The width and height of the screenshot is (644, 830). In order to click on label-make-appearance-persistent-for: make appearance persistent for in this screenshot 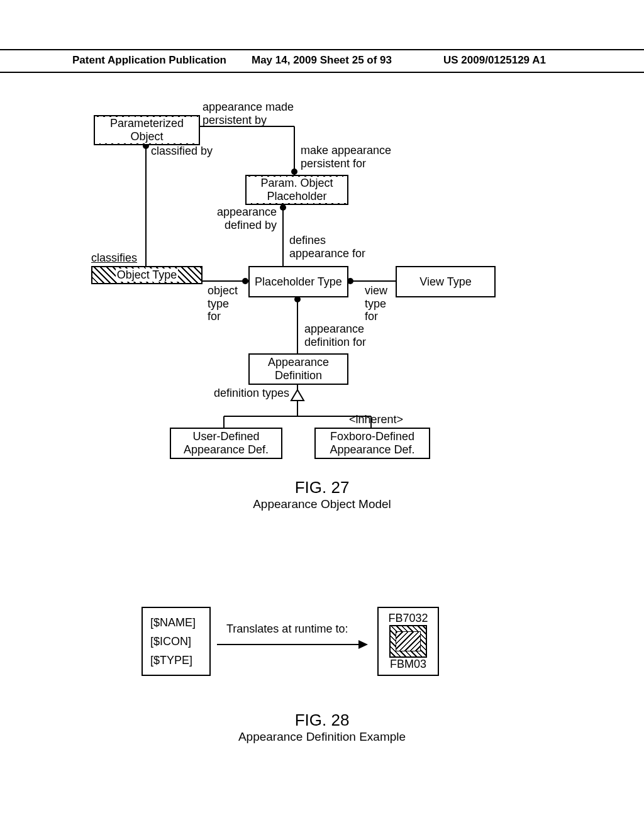, I will do `click(346, 157)`.